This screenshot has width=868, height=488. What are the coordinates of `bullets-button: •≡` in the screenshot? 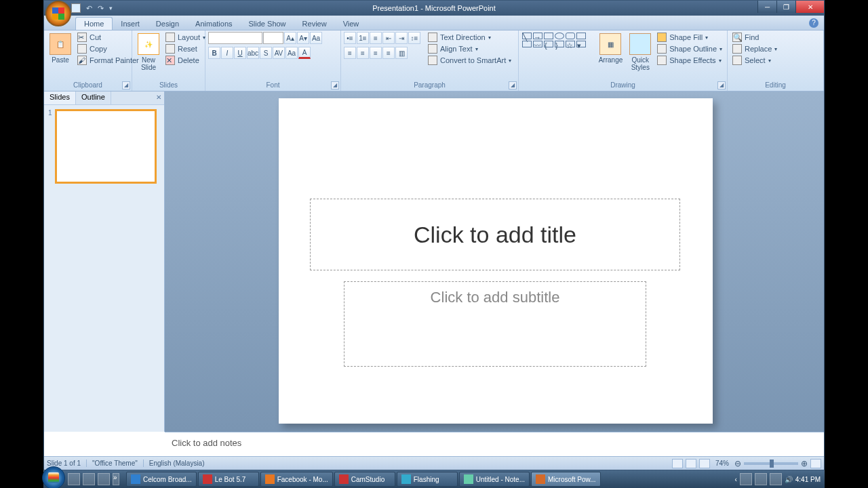 It's located at (350, 38).